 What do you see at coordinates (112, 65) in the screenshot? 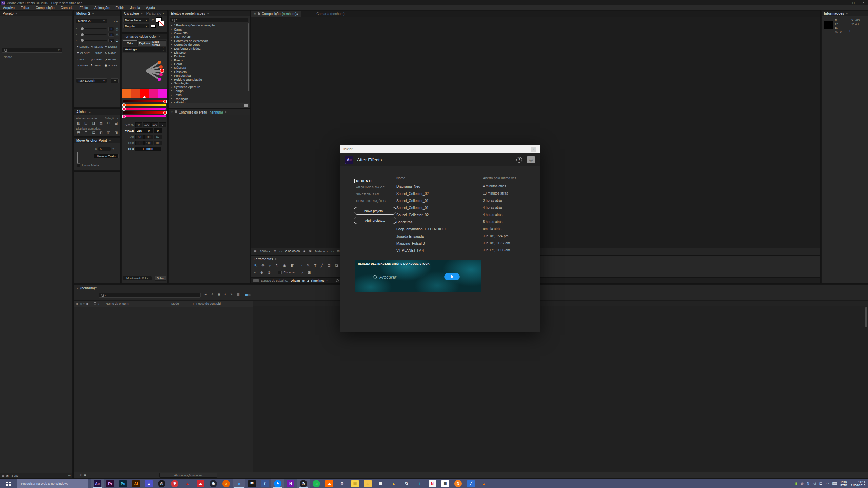
I see `motion-tool-button: ◉ STARE` at bounding box center [112, 65].